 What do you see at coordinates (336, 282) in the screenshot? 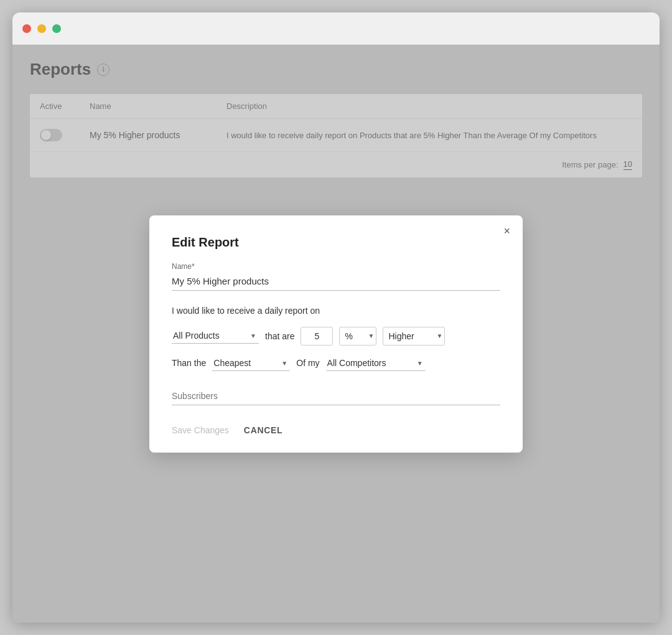
I see `name-input` at bounding box center [336, 282].